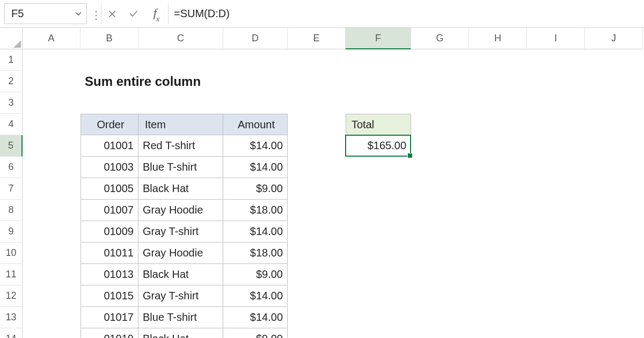 Image resolution: width=644 pixels, height=338 pixels. What do you see at coordinates (11, 39) in the screenshot?
I see `select-all-corner` at bounding box center [11, 39].